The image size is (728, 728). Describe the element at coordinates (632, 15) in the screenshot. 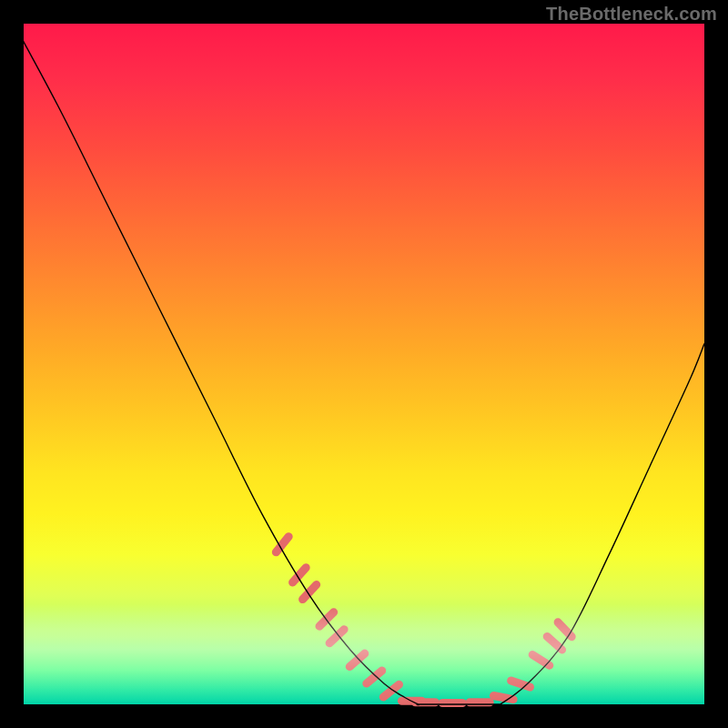

I see `watermark-text: TheBottleneck.com` at that location.